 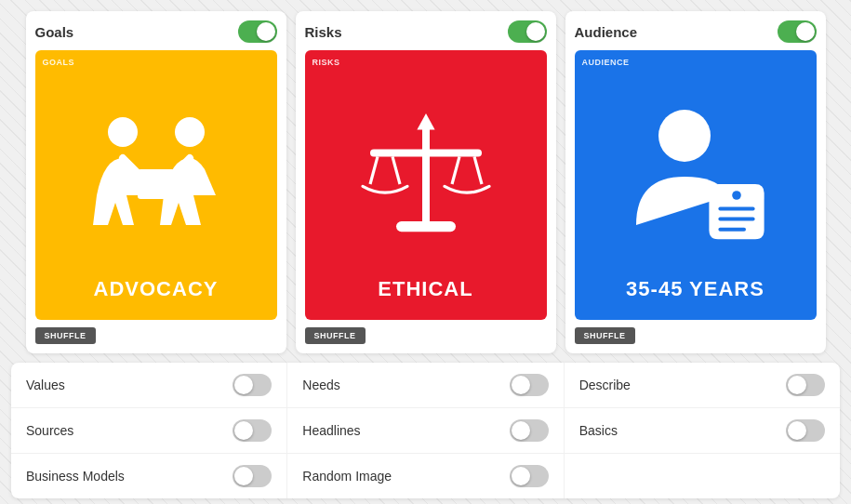 What do you see at coordinates (149, 476) in the screenshot?
I see `toggle-item-2-0: Business Models` at bounding box center [149, 476].